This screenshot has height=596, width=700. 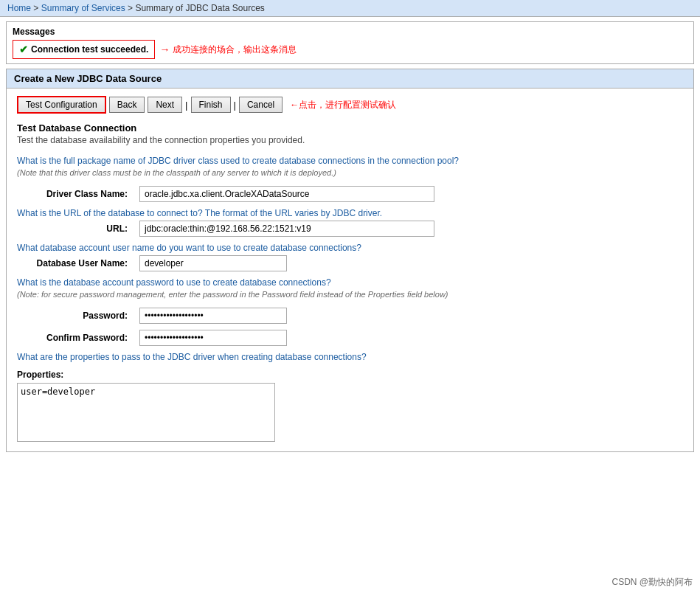 What do you see at coordinates (350, 248) in the screenshot?
I see `q3-text: What database account user name do you w…` at bounding box center [350, 248].